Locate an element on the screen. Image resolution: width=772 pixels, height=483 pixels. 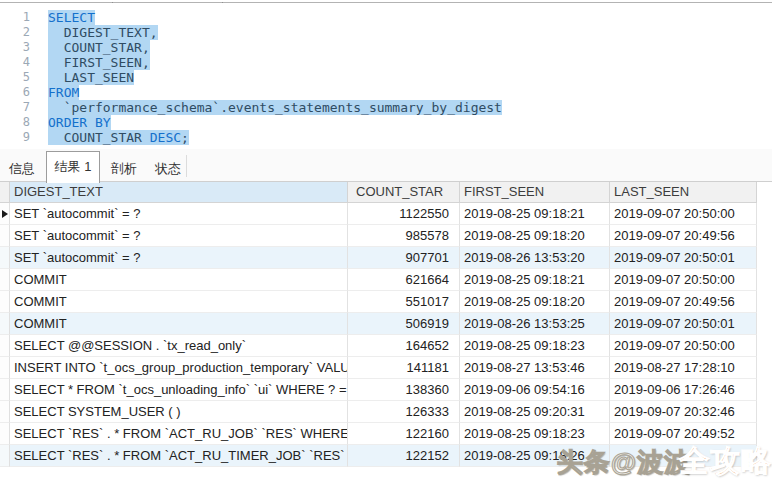
column-header-digest-text: DIGEST_TEXT is located at coordinates (179, 192).